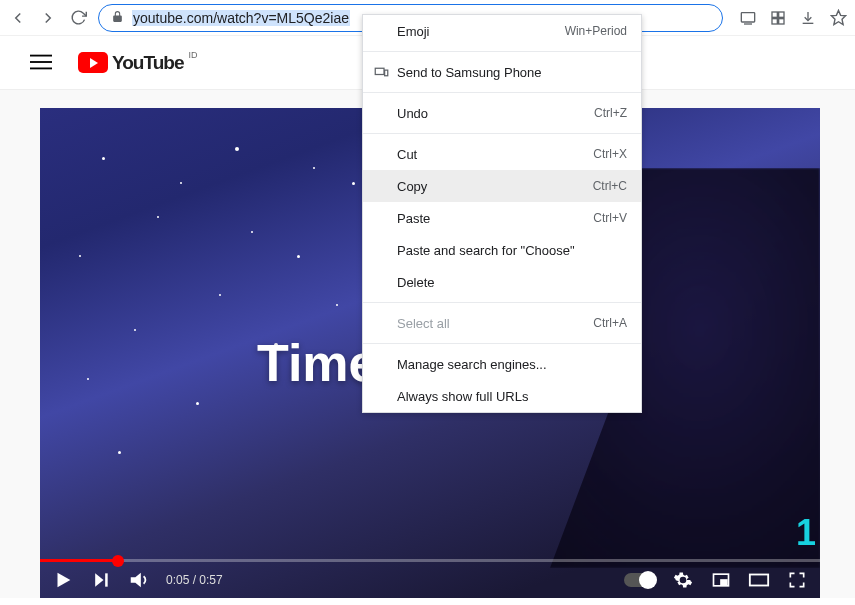 This screenshot has height=605, width=855. What do you see at coordinates (93, 62) in the screenshot?
I see `youtube-play-icon` at bounding box center [93, 62].